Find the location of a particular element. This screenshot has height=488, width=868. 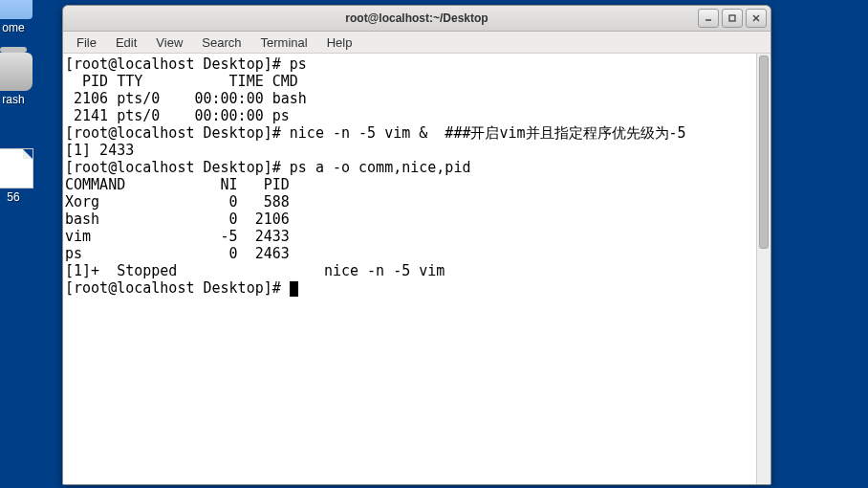

terminal-line: bash 0 2106 is located at coordinates (409, 219).